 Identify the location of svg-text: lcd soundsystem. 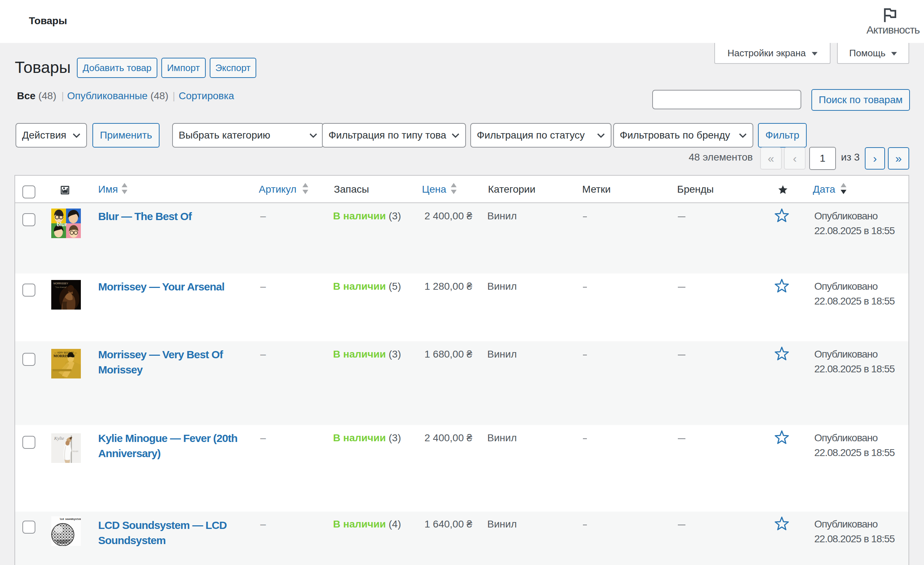
(70, 520).